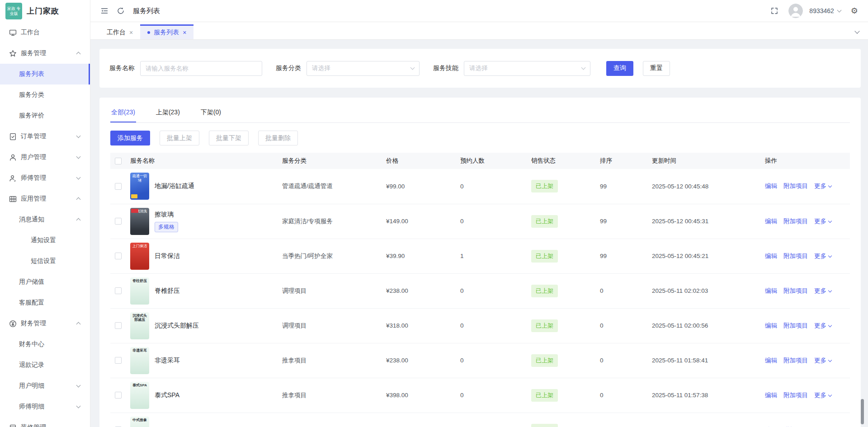  Describe the element at coordinates (45, 178) in the screenshot. I see `sidebar-item-master-management: 师傅管理` at that location.